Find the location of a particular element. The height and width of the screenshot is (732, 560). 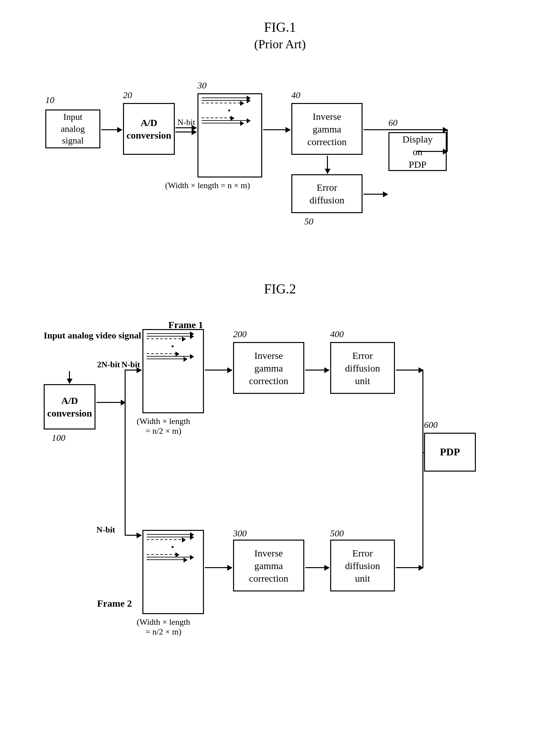

f2-frame2-size-label: (Width × length= n/2 × m) is located at coordinates (163, 627).